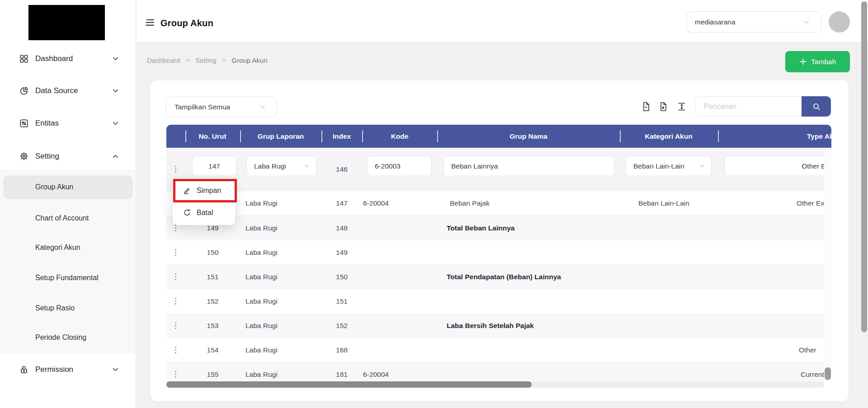 This screenshot has height=408, width=868. What do you see at coordinates (475, 166) in the screenshot?
I see `grup-nama-input-value: Beban Lainnya` at bounding box center [475, 166].